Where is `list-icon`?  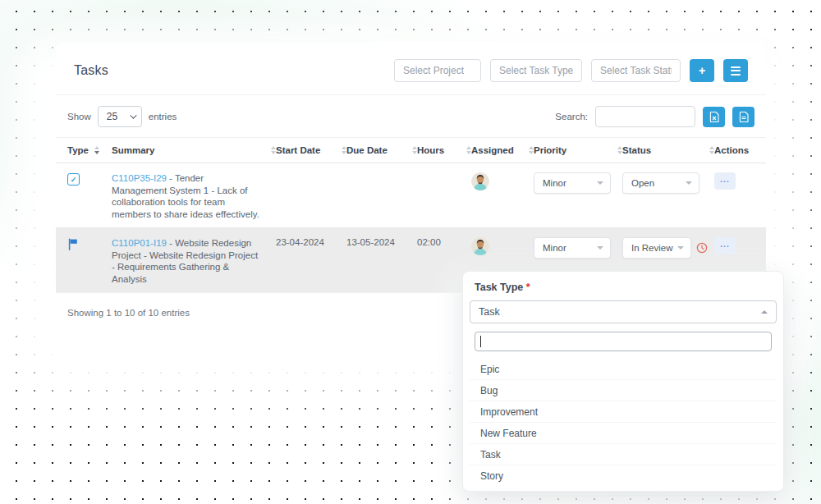 list-icon is located at coordinates (736, 71).